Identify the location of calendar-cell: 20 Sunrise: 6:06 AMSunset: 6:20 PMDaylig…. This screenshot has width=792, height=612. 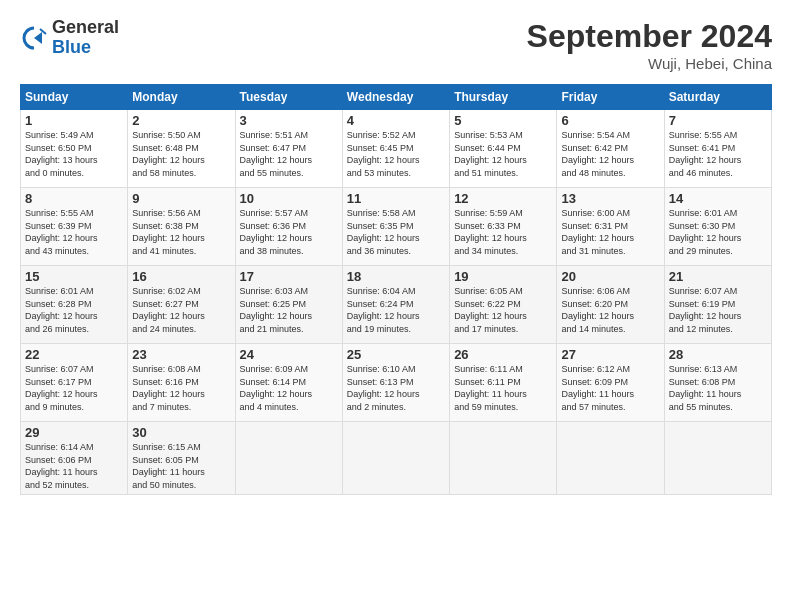
(610, 305).